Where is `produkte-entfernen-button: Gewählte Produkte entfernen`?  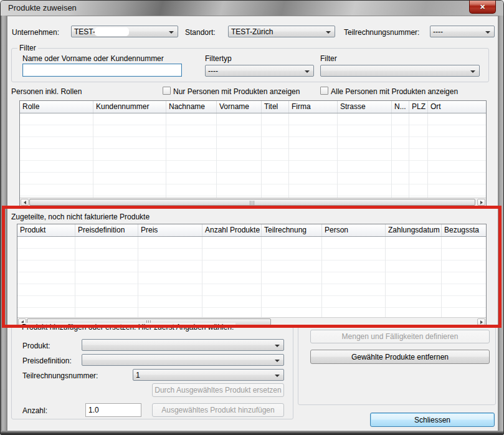 produkte-entfernen-button: Gewählte Produkte entfernen is located at coordinates (400, 356).